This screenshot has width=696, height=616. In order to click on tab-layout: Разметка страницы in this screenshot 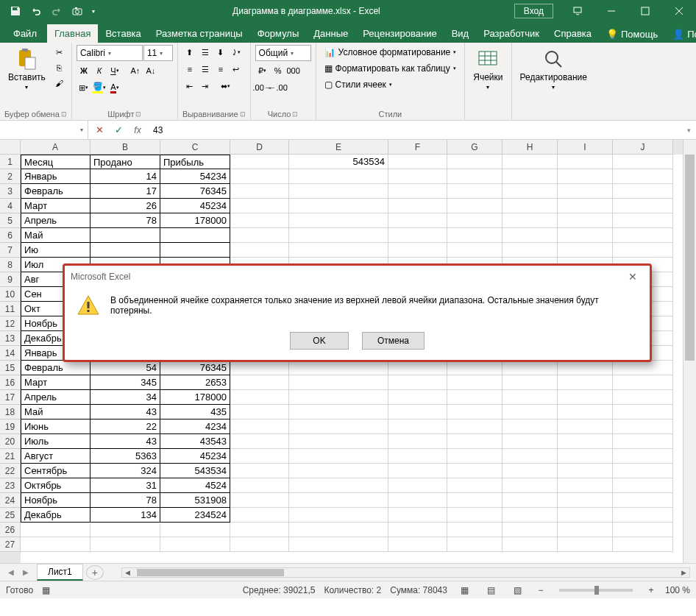, I will do `click(199, 34)`.